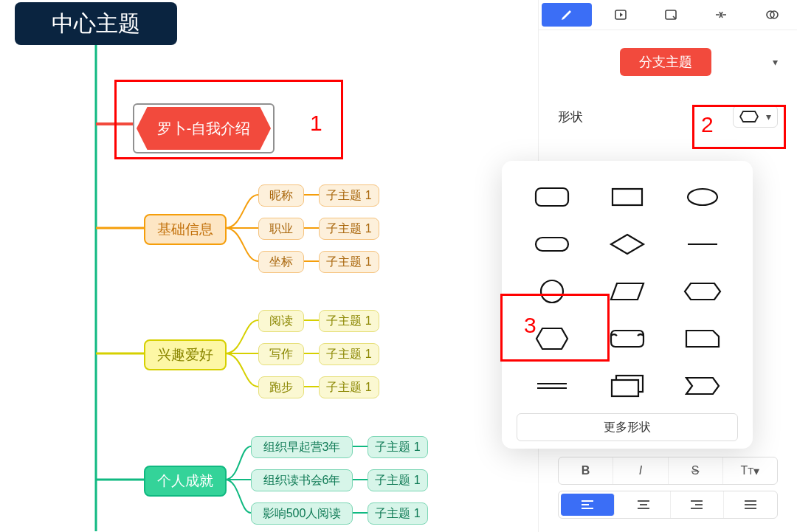 Image resolution: width=797 pixels, height=532 pixels. What do you see at coordinates (703, 244) in the screenshot?
I see `shape-line` at bounding box center [703, 244].